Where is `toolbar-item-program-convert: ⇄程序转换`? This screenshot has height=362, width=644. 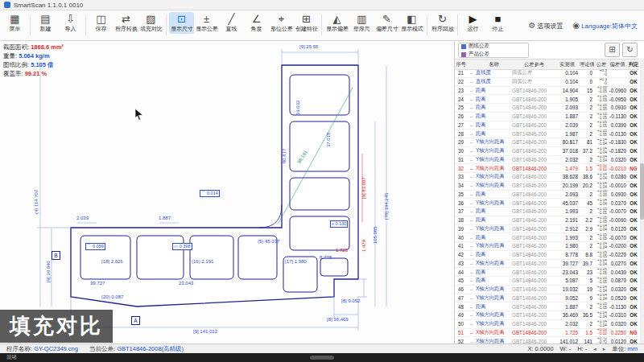 toolbar-item-program-convert: ⇄程序转换 is located at coordinates (126, 23).